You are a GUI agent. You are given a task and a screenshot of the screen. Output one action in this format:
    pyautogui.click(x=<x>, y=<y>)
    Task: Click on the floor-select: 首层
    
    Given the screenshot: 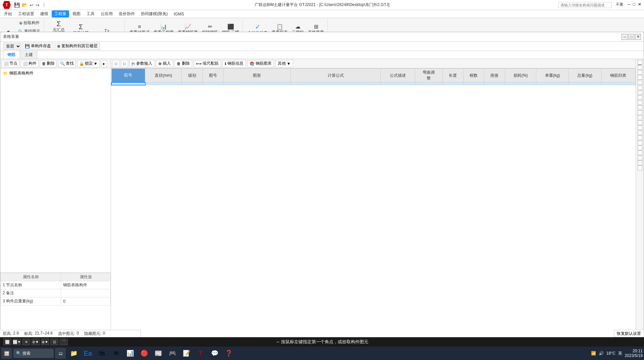 What is the action you would take?
    pyautogui.click(x=12, y=46)
    